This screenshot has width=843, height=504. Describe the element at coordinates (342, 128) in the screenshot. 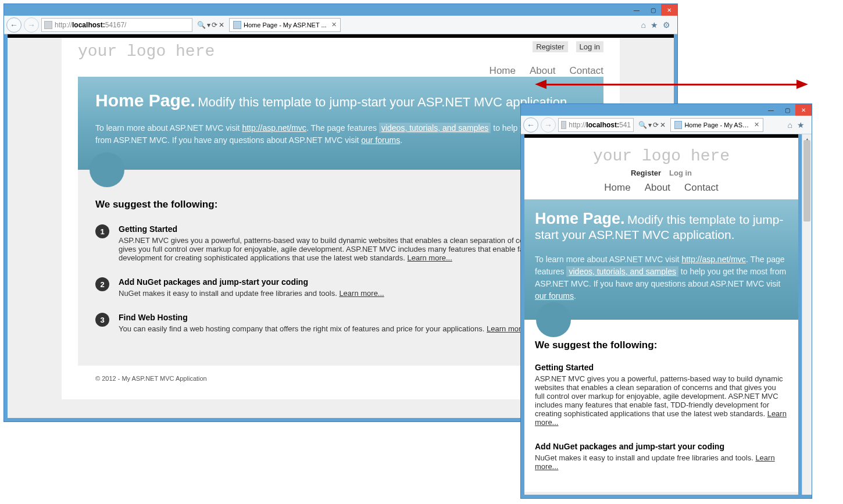

I see `hero-text-b: . The page features` at that location.